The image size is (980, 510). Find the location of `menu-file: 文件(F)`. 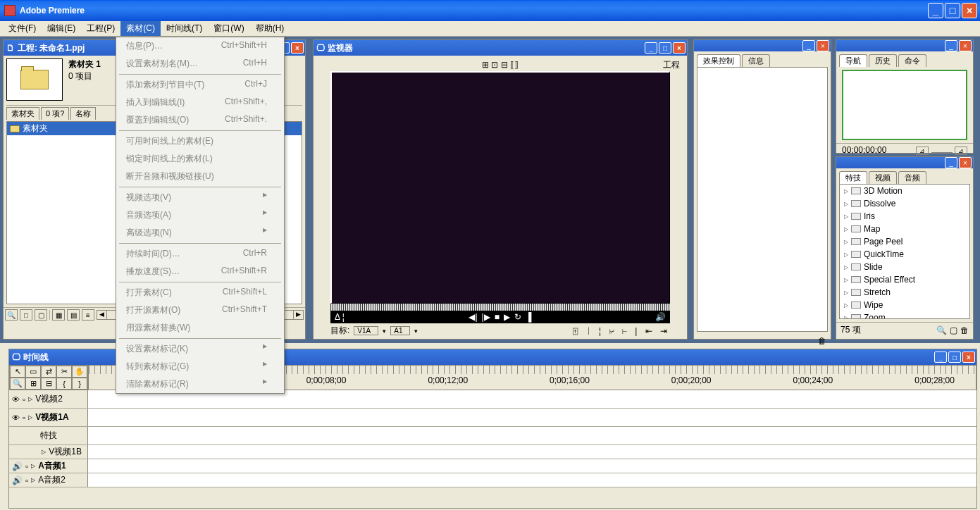

menu-file: 文件(F) is located at coordinates (23, 28).